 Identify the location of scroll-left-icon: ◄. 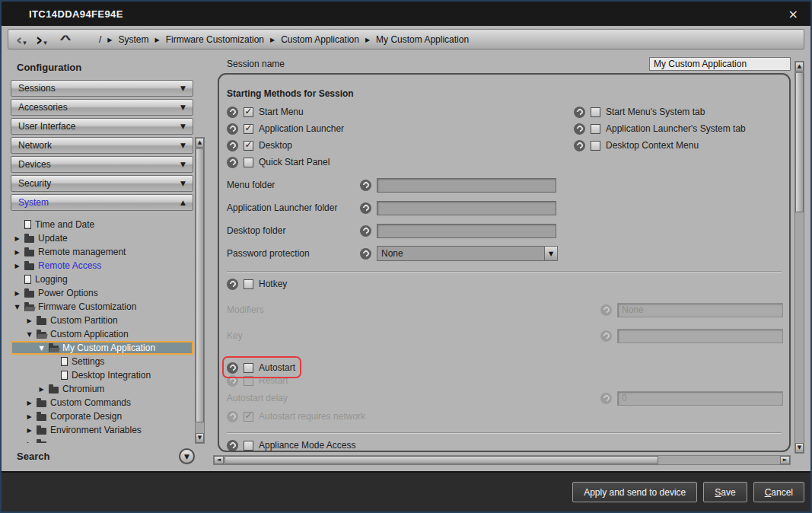
(219, 460).